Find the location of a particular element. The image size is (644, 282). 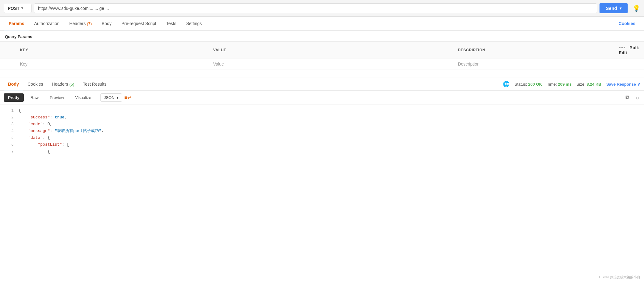

globe-icon: 🌐 is located at coordinates (506, 84).